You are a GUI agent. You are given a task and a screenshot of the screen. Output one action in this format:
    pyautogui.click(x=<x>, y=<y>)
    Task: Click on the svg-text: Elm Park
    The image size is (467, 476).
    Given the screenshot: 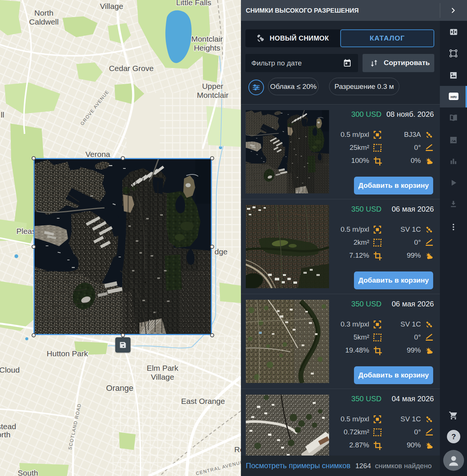 What is the action you would take?
    pyautogui.click(x=162, y=368)
    